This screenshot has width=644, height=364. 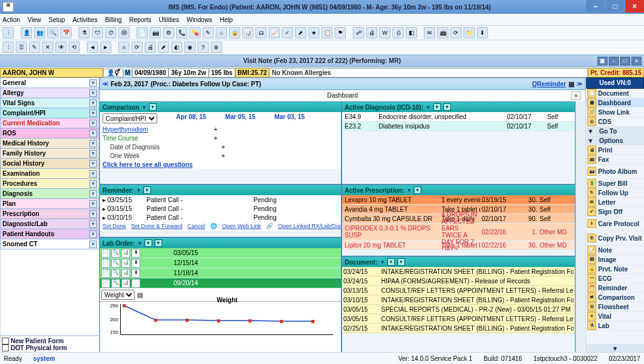 What do you see at coordinates (74, 47) in the screenshot?
I see `toolbar-icon: ⟲` at bounding box center [74, 47].